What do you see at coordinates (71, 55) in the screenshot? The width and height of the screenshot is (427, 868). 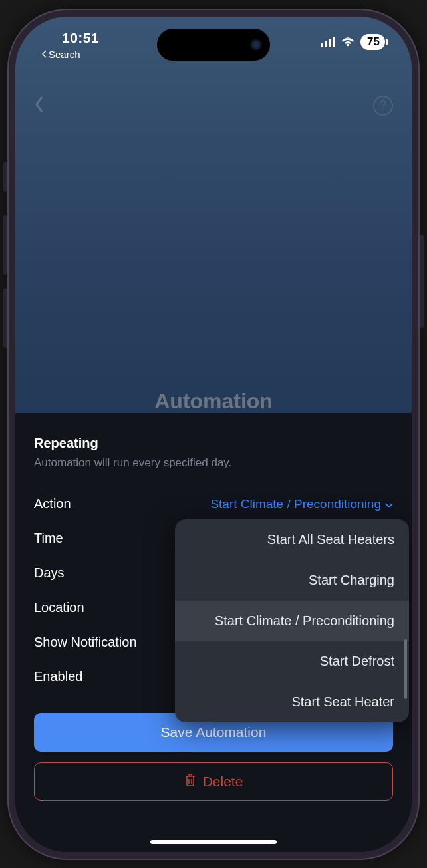 I see `breadcrumb-back: Search` at bounding box center [71, 55].